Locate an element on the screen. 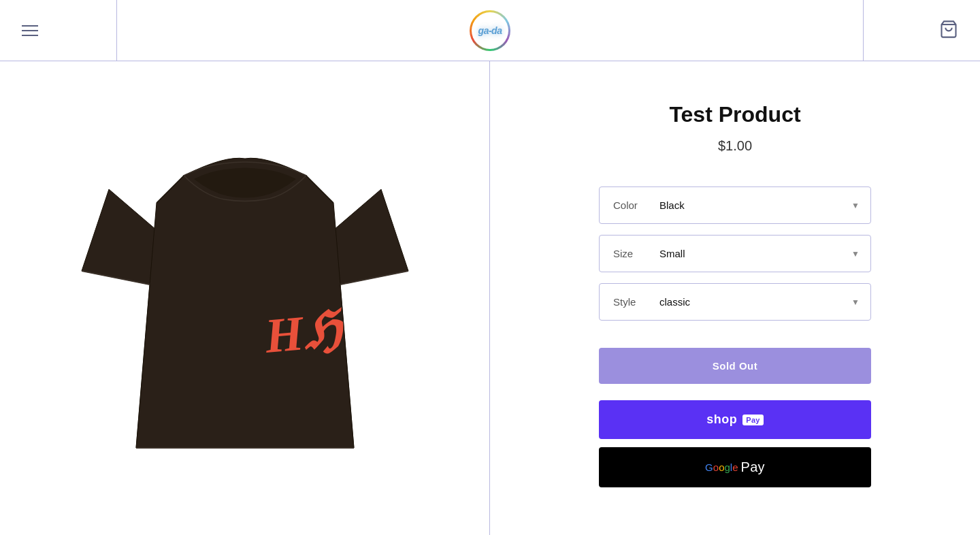 The width and height of the screenshot is (980, 535). header-logo: ga-da is located at coordinates (490, 31).